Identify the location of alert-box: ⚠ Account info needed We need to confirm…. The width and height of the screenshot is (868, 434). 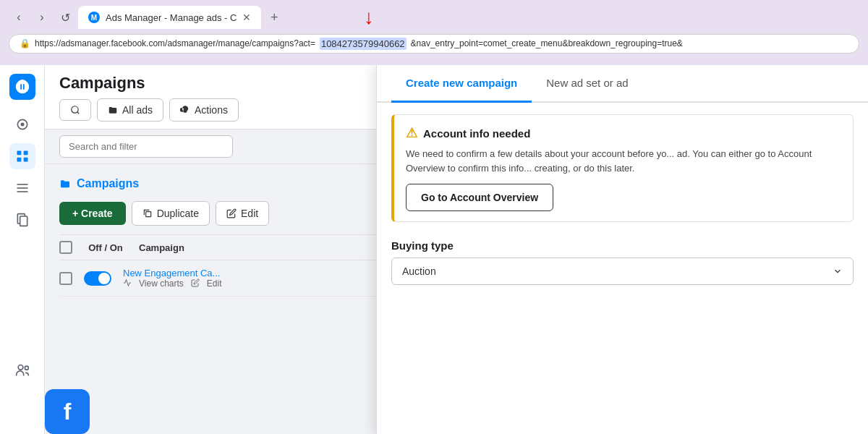
(622, 168).